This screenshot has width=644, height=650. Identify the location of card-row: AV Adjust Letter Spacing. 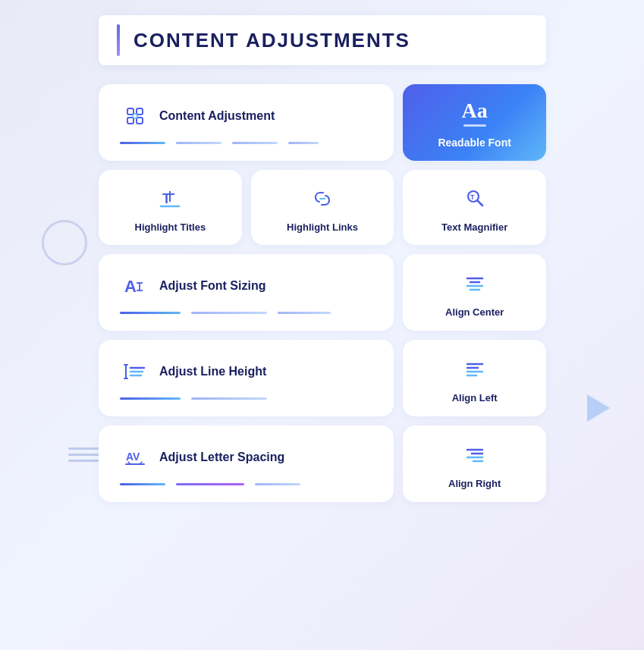
(246, 457).